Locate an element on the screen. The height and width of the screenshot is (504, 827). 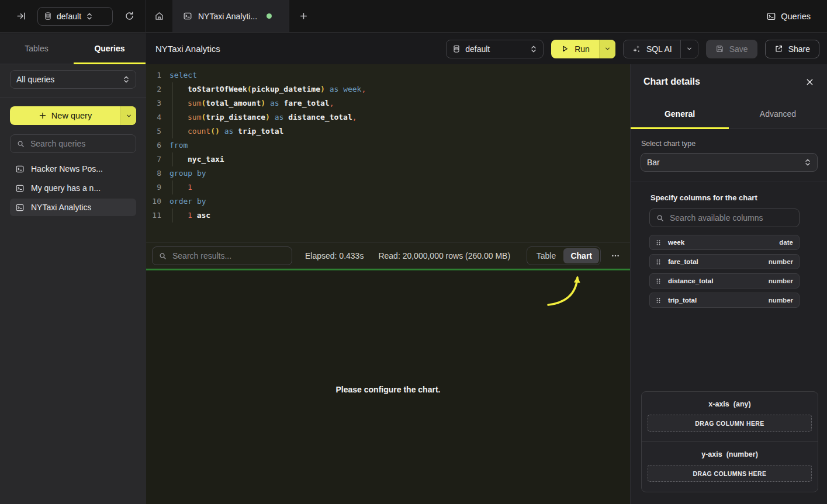
code-line-content: nyc_taxi is located at coordinates (197, 159).